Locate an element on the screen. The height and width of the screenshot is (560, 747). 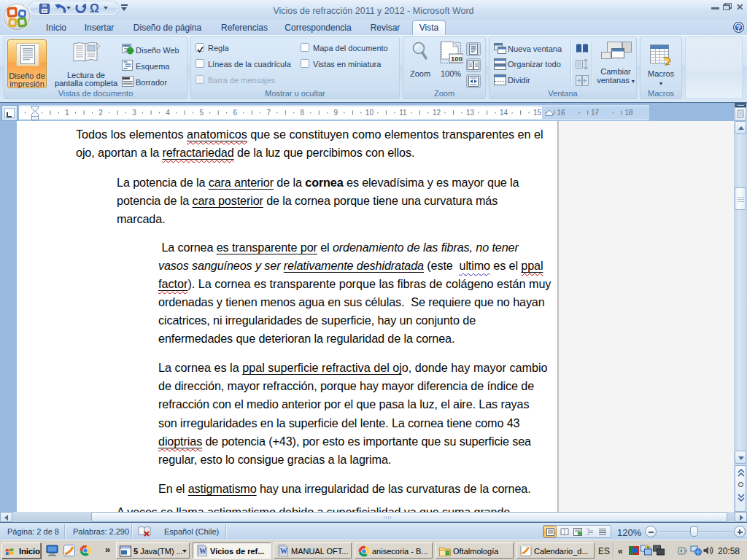
svg-text: 8 is located at coordinates (303, 112).